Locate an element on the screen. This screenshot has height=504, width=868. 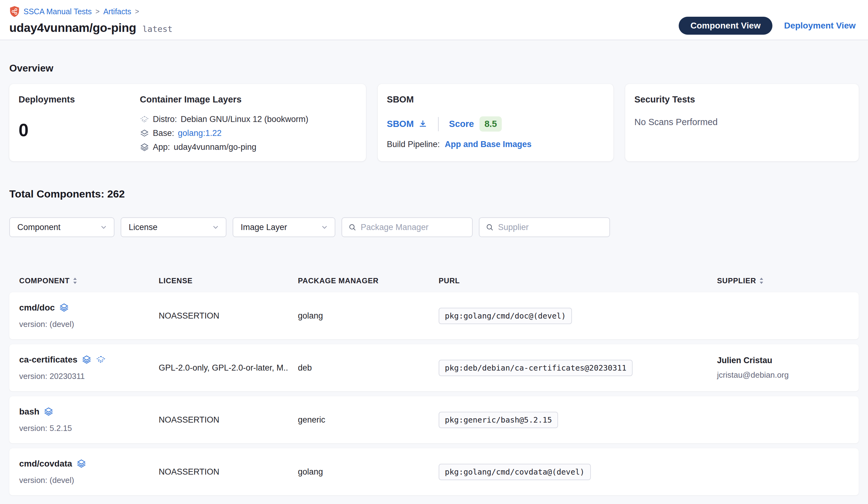
page-header: SSCA Manual Tests > Artifacts > uday4vun… is located at coordinates (434, 20).